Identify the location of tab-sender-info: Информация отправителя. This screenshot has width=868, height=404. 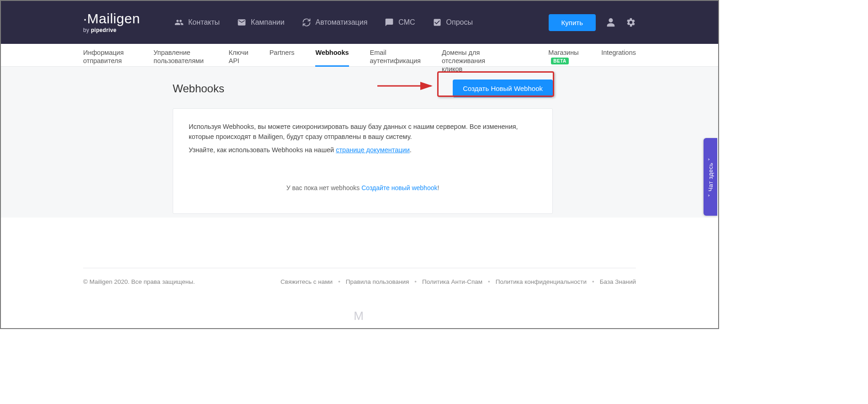
(108, 55).